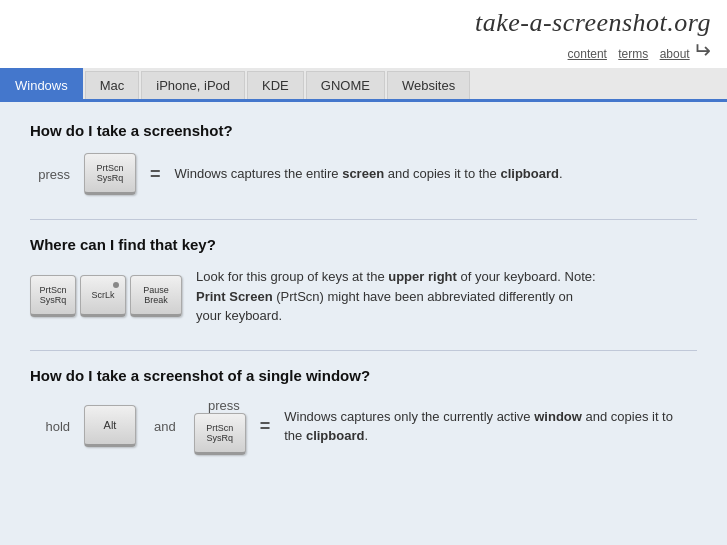 The height and width of the screenshot is (545, 727). I want to click on key3-line2: Break, so click(156, 300).